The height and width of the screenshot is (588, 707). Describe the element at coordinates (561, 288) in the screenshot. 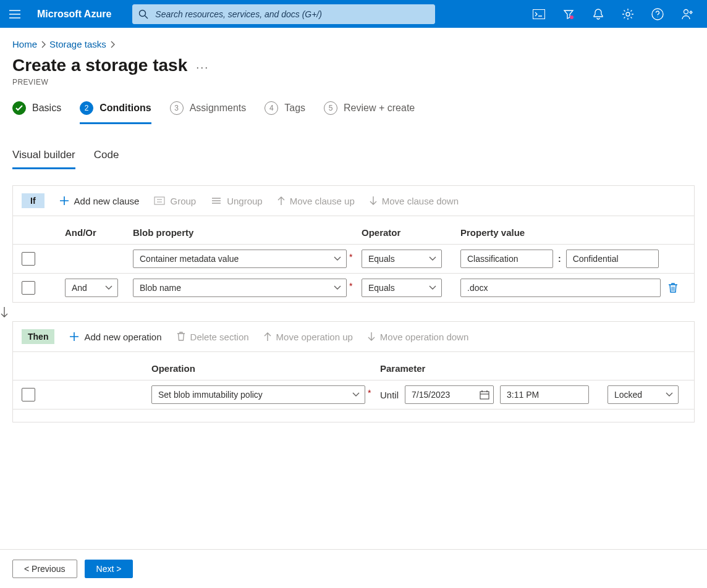

I see `value-input: .docx` at that location.